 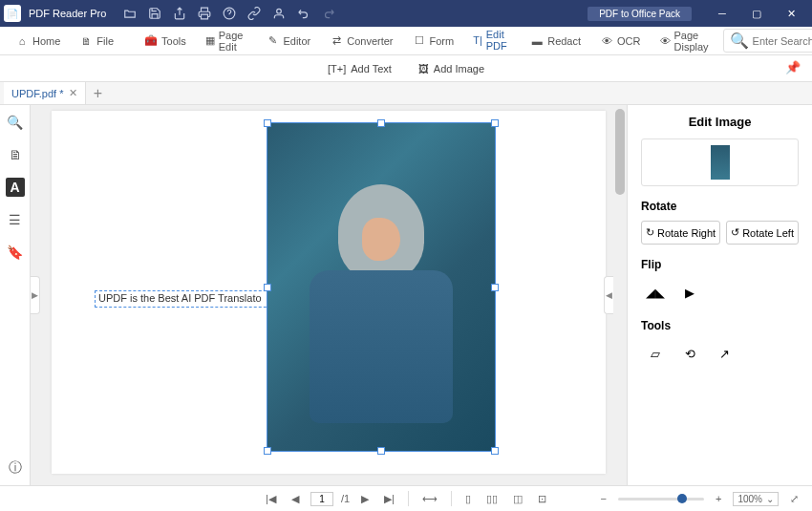 I want to click on search-icon: 🔍, so click(x=739, y=40).